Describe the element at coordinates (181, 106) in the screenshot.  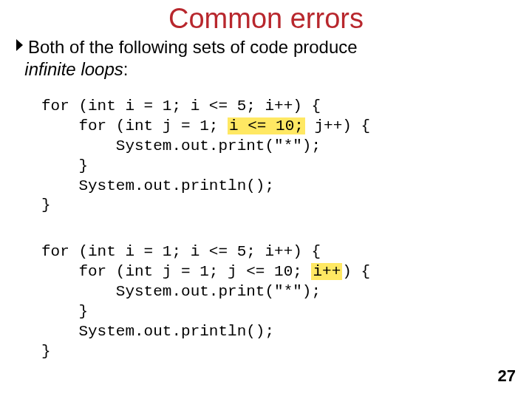
I see `code1-l1: for (int i = 1; i <= 5; i++) {` at that location.